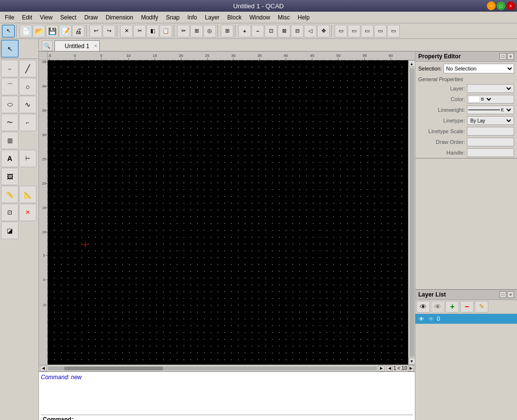 Image resolution: width=517 pixels, height=420 pixels. What do you see at coordinates (28, 105) in the screenshot?
I see `spline-lt: ∿` at bounding box center [28, 105].